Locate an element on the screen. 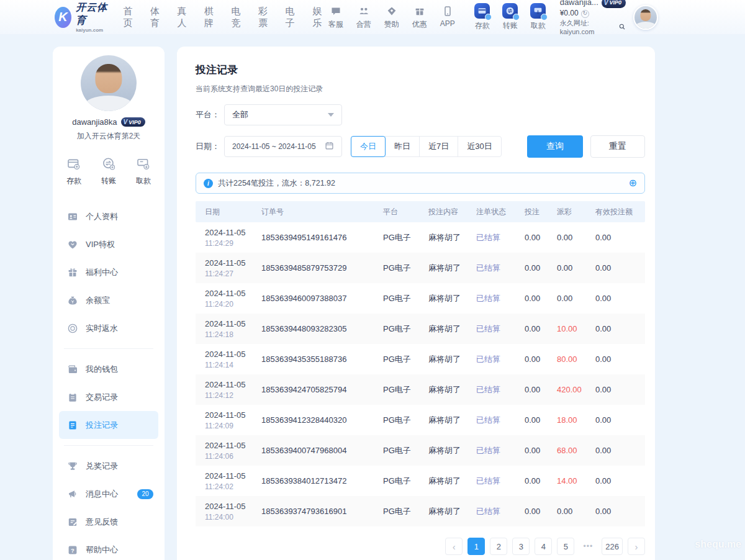  sidebar-item-bets: 投注记录 is located at coordinates (109, 425).